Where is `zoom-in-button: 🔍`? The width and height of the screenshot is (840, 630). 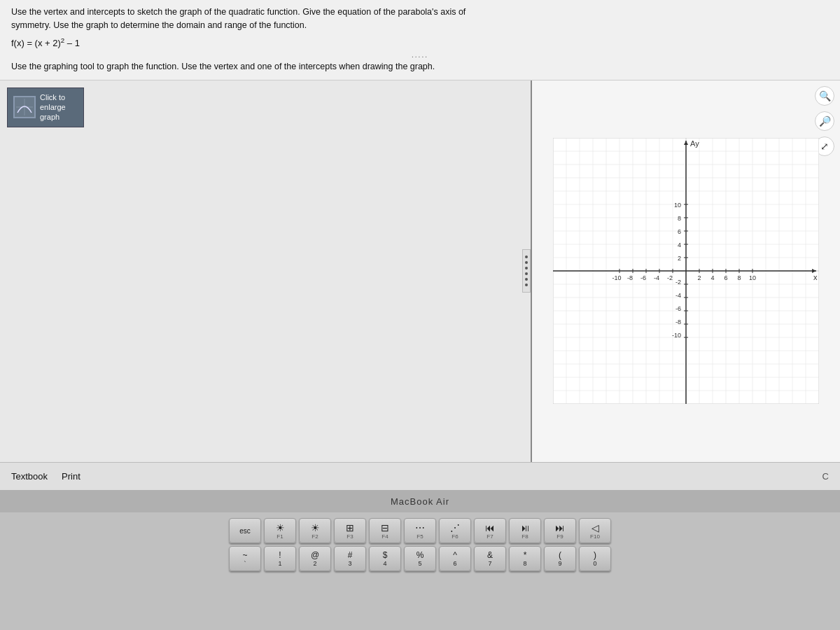 zoom-in-button: 🔍 is located at coordinates (825, 96).